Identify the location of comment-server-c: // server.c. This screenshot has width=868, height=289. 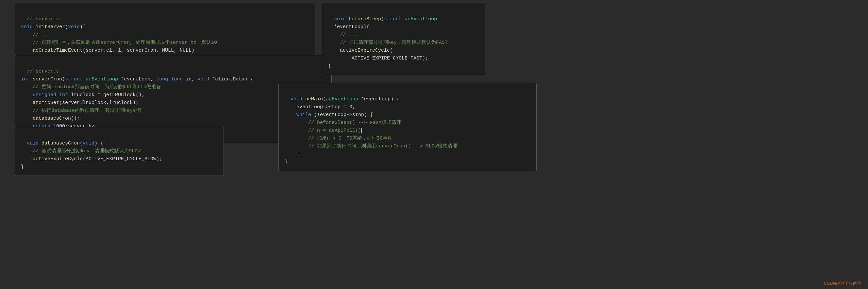
(43, 19).